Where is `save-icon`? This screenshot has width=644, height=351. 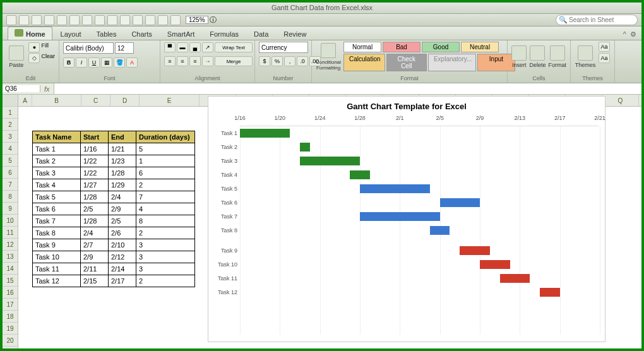
save-icon is located at coordinates (11, 20).